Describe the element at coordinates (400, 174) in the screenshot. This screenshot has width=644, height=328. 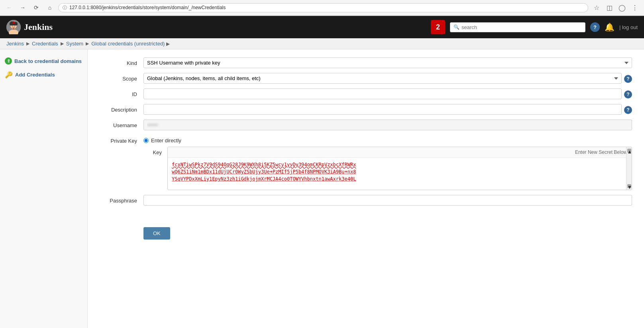
I see `key-textarea: fcxNTiwSPkz7V9dS94OgG28J9K9WXh8i5KZ5wcv1…` at that location.